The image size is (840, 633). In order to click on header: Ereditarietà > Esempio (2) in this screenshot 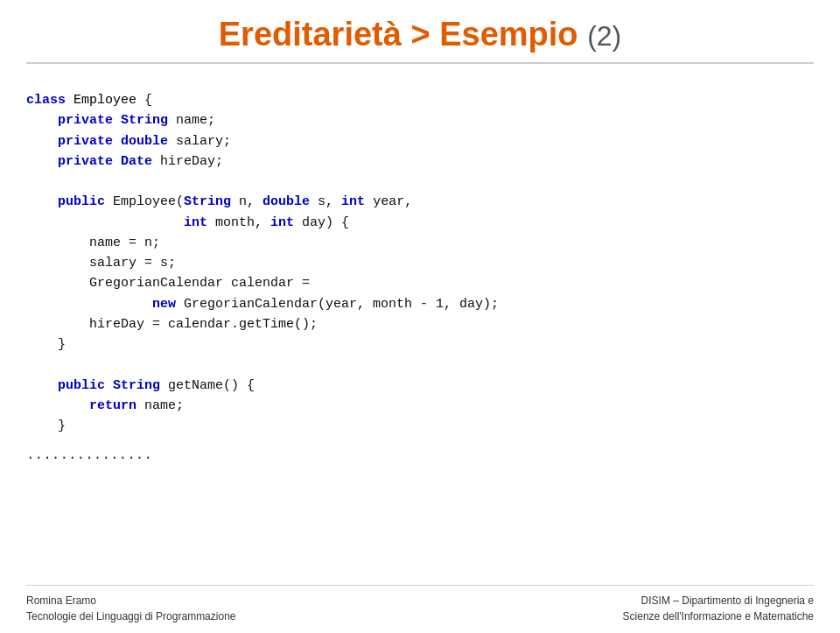, I will do `click(420, 32)`.